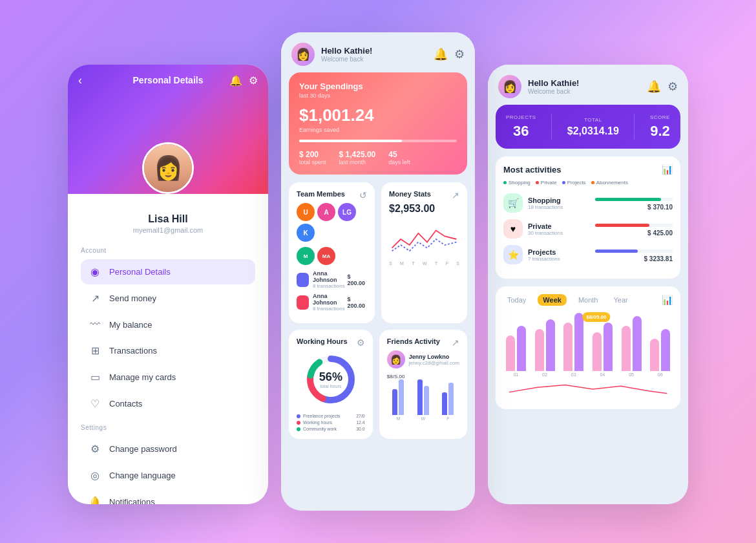 This screenshot has height=543, width=756. I want to click on menu-item-change-language: ◎ Change language, so click(168, 476).